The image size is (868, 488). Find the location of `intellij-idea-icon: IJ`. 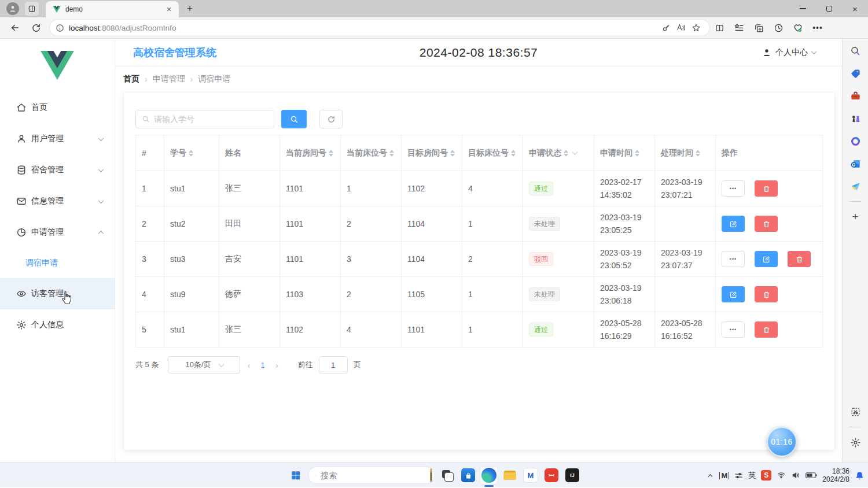

intellij-idea-icon: IJ is located at coordinates (572, 475).